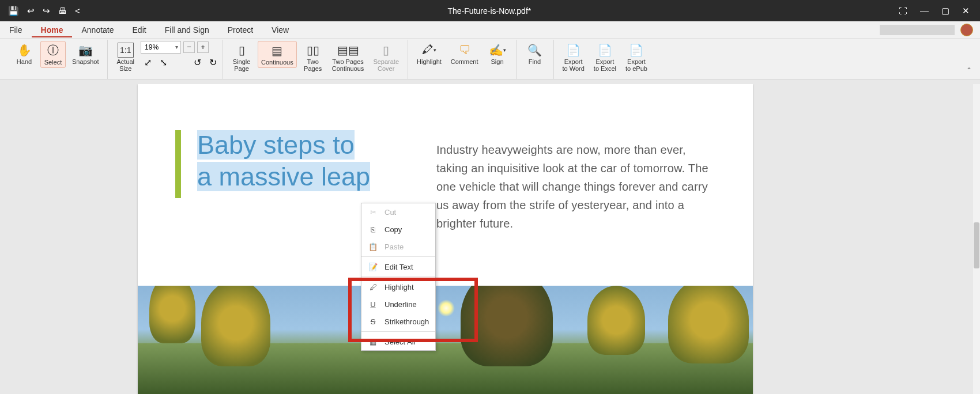 The width and height of the screenshot is (980, 394). What do you see at coordinates (85, 50) in the screenshot?
I see `camera-icon: 📷` at bounding box center [85, 50].